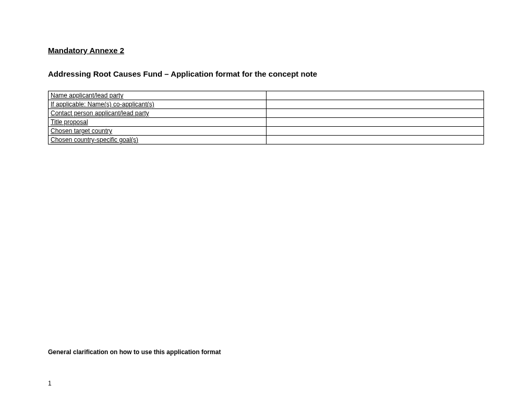 This screenshot has width=532, height=411. What do you see at coordinates (158, 131) in the screenshot?
I see `field-label: Chosen target country` at bounding box center [158, 131].